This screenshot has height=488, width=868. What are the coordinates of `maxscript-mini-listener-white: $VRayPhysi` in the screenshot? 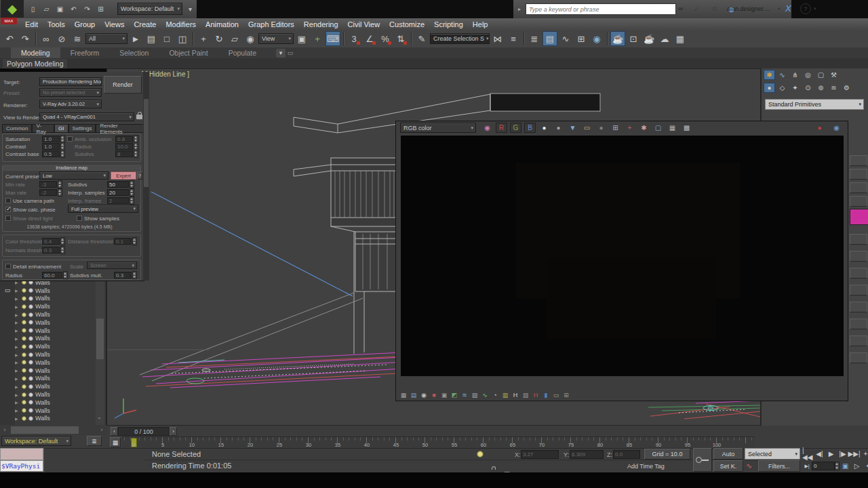 It's located at (22, 466).